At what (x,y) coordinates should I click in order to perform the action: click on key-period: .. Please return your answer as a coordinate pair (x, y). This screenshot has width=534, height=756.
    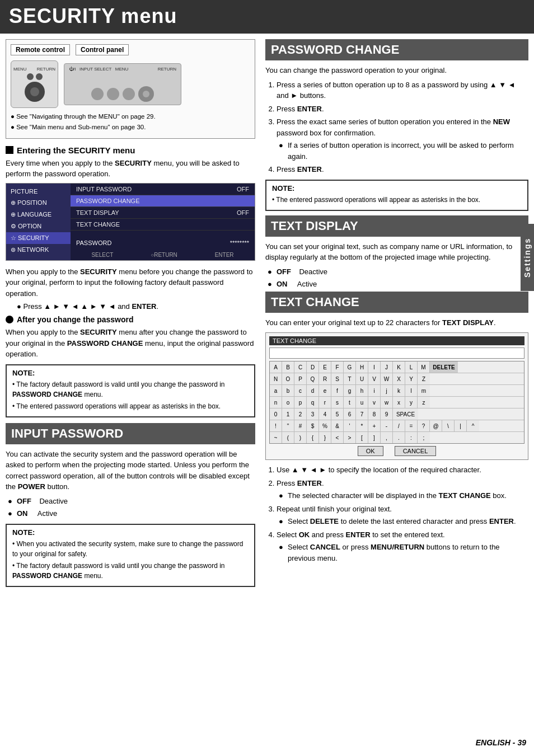
    Looking at the image, I should click on (399, 438).